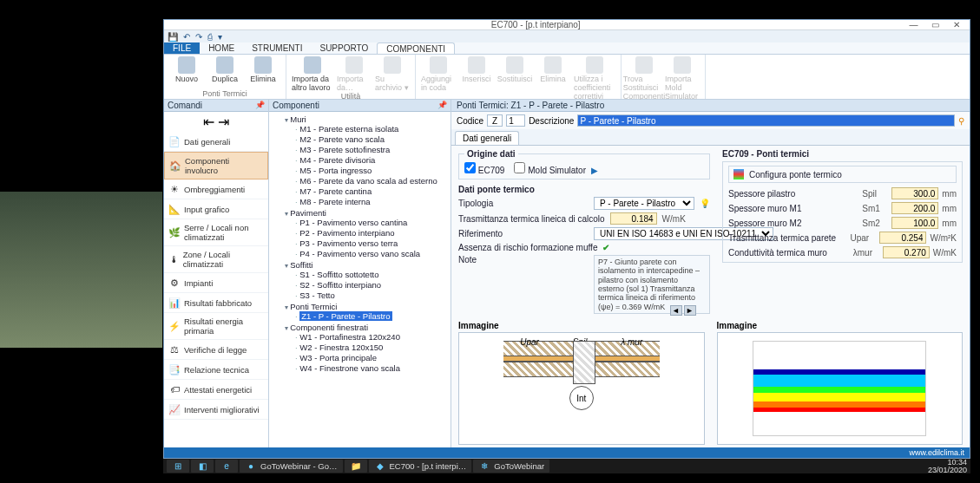 This screenshot has height=483, width=980. I want to click on next-image-button: ►, so click(690, 310).